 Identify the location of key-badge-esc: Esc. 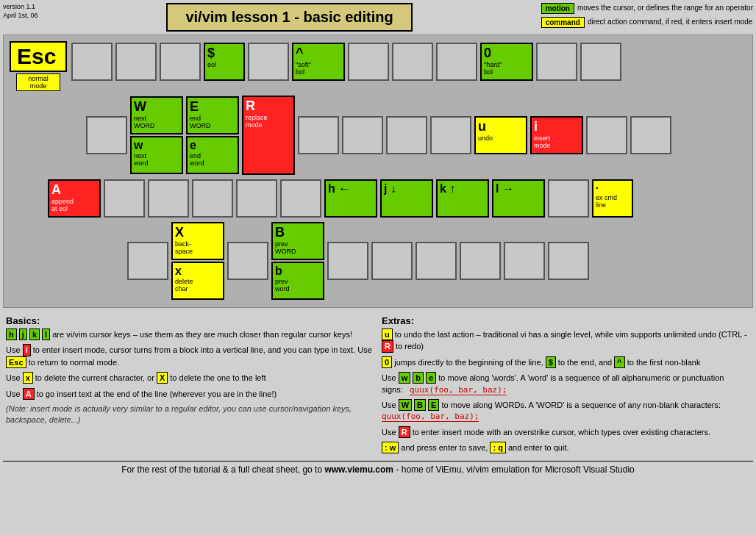
(16, 362).